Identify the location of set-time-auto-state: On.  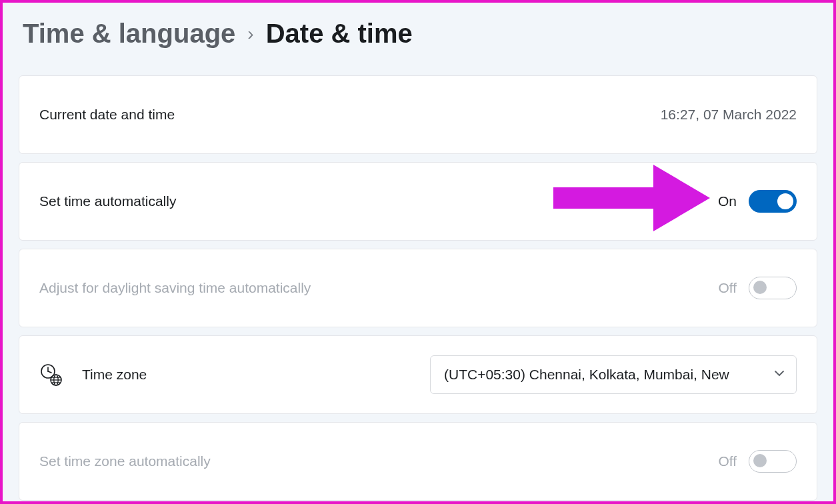
(727, 201).